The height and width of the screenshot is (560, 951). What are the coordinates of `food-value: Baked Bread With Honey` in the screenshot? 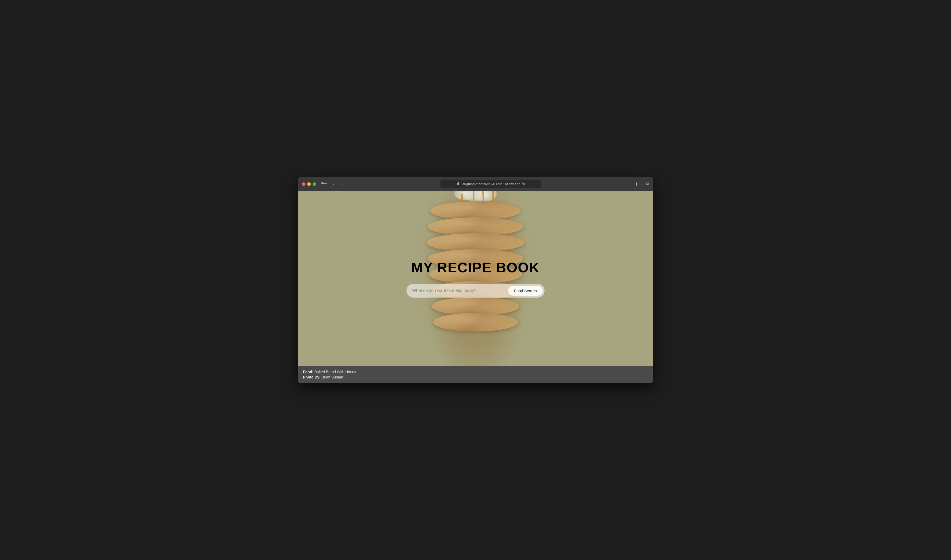 It's located at (335, 372).